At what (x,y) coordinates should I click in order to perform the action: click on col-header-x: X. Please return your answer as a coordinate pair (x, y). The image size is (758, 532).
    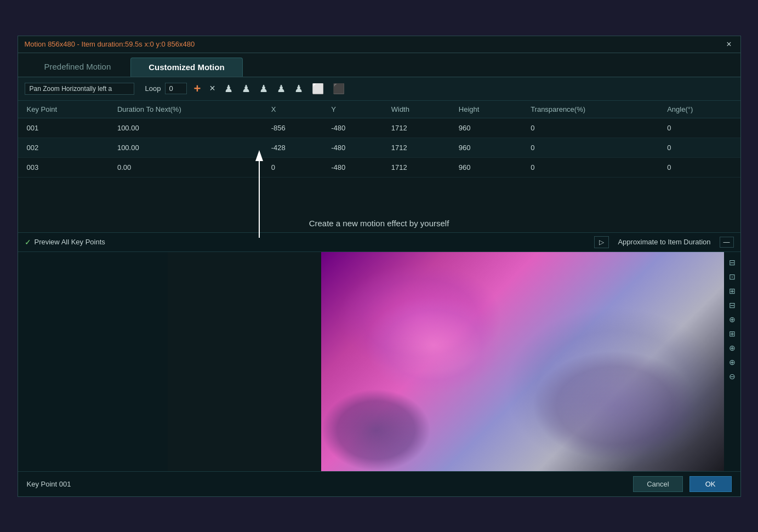
    Looking at the image, I should click on (293, 110).